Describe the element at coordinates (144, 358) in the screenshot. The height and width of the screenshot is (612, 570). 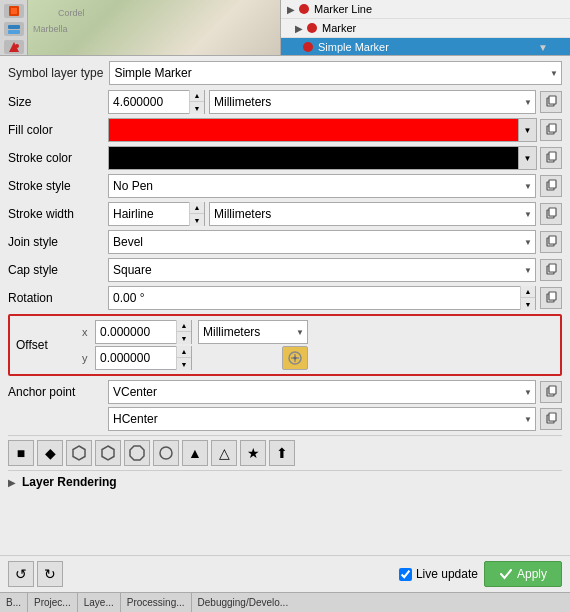
I see `offset-y-spinner: ▲ ▼` at that location.